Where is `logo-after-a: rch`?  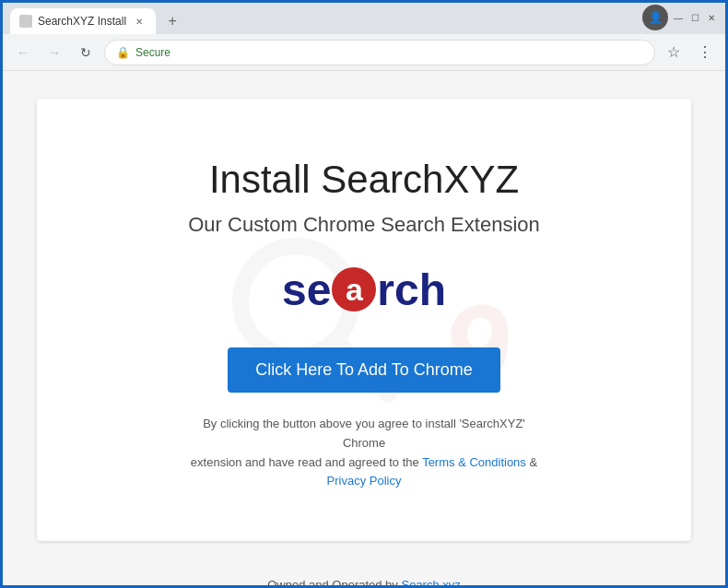
logo-after-a: rch is located at coordinates (411, 289).